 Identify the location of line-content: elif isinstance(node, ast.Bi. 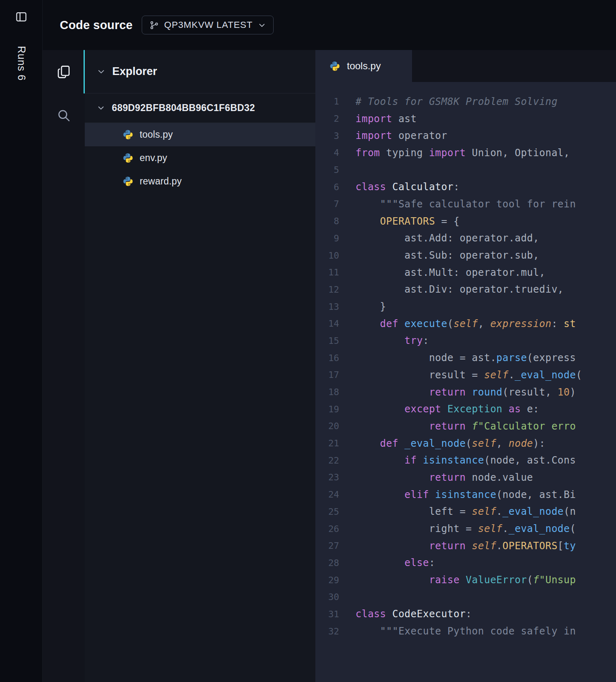
(457, 495).